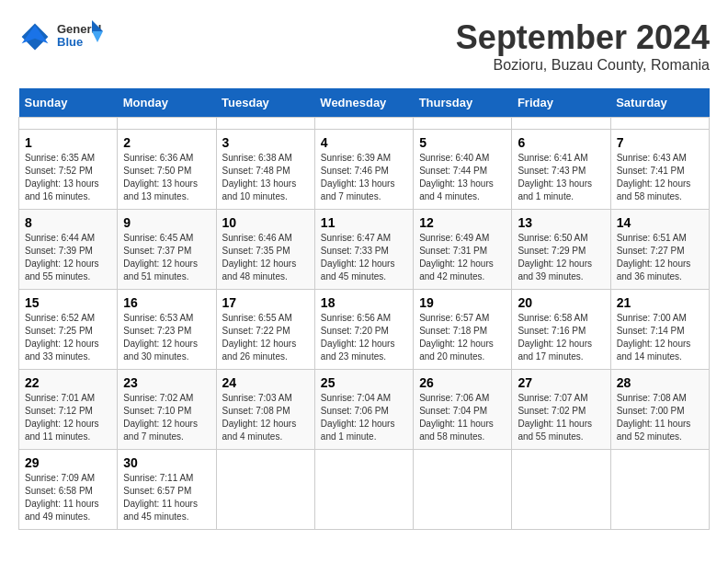  I want to click on weekday-header-saturday: Saturday, so click(660, 103).